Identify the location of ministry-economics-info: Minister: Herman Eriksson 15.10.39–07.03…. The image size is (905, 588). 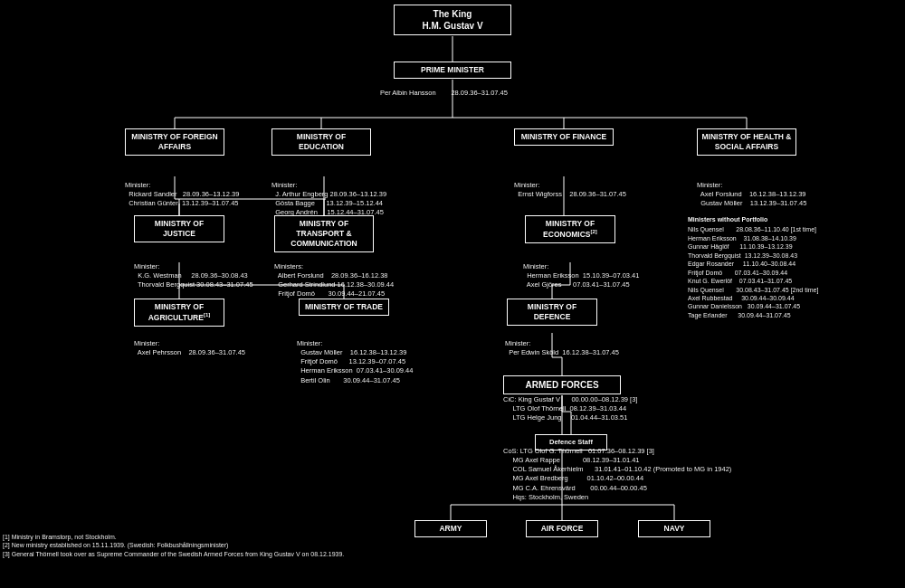
(581, 276).